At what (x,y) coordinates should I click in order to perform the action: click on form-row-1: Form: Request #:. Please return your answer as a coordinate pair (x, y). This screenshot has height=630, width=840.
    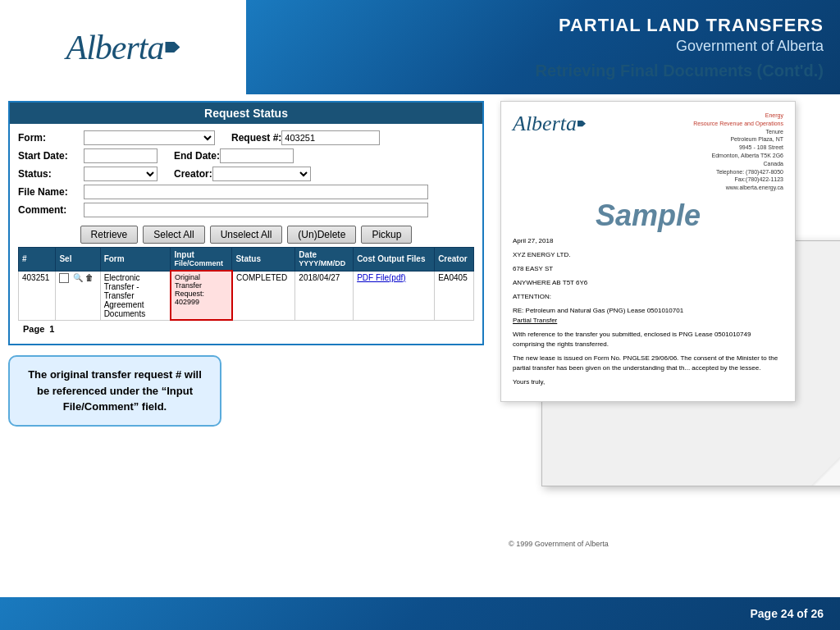
    Looking at the image, I should click on (246, 138).